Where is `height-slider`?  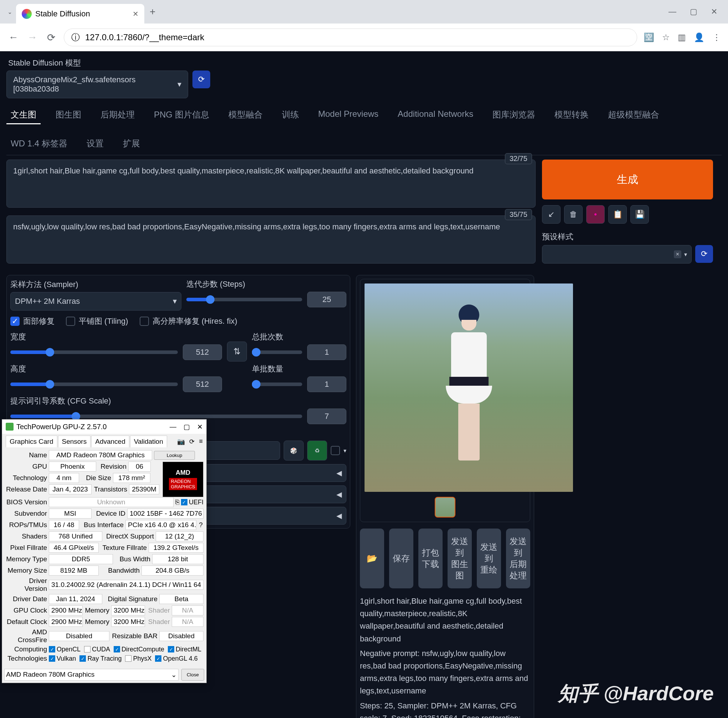 height-slider is located at coordinates (94, 384).